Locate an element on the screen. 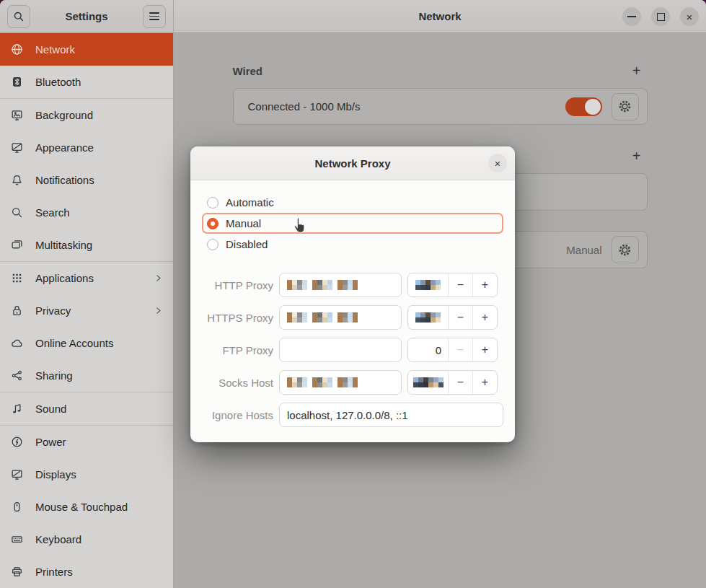 Image resolution: width=706 pixels, height=588 pixels. headerbar: Settings Network × is located at coordinates (353, 17).